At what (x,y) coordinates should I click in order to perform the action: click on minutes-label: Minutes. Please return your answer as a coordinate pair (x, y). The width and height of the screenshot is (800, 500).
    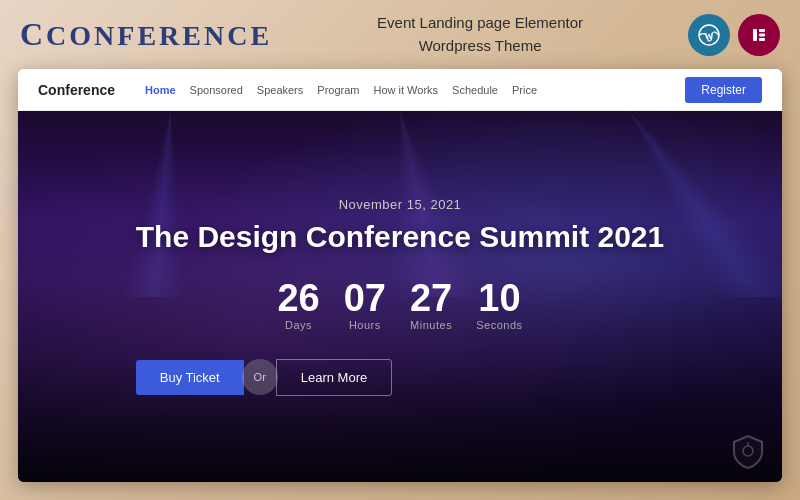
    Looking at the image, I should click on (431, 325).